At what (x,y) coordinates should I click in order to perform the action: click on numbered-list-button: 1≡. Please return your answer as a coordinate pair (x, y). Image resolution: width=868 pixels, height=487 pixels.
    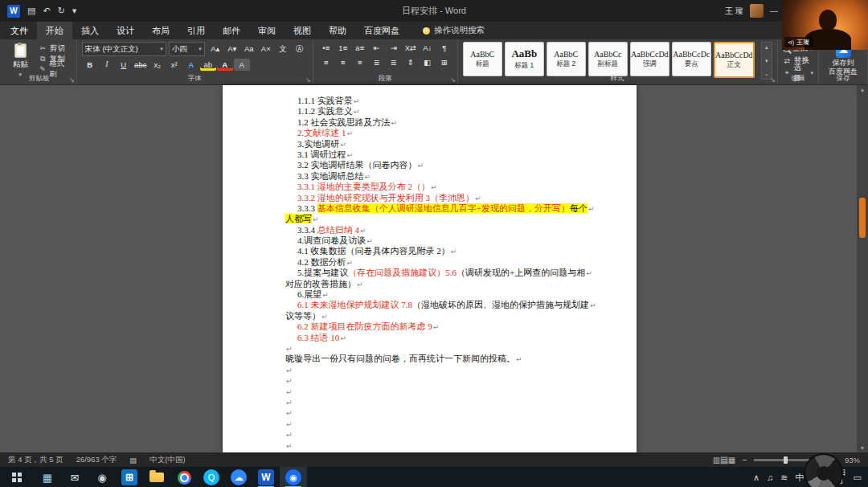
    Looking at the image, I should click on (343, 48).